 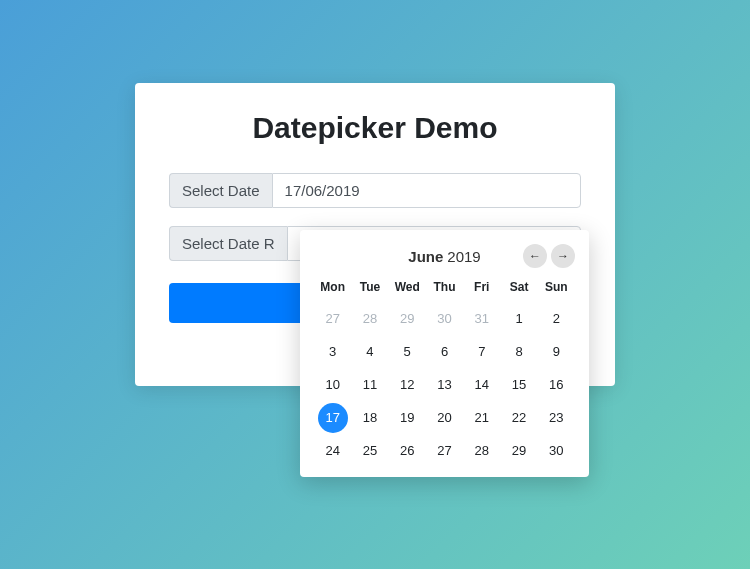 What do you see at coordinates (220, 190) in the screenshot?
I see `date-label: Select Date` at bounding box center [220, 190].